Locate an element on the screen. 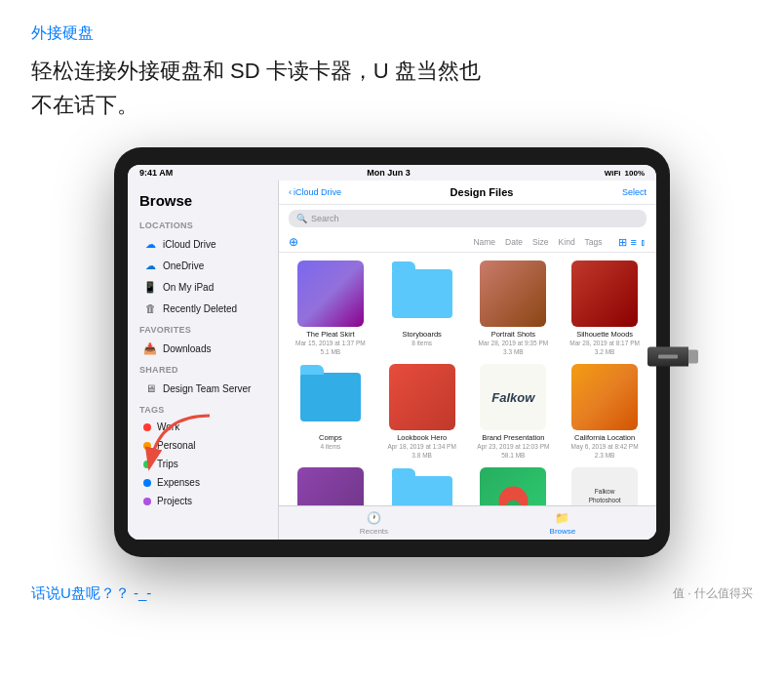 Image resolution: width=784 pixels, height=682 pixels. logo-text: 值 · 什么值得买 is located at coordinates (713, 593).